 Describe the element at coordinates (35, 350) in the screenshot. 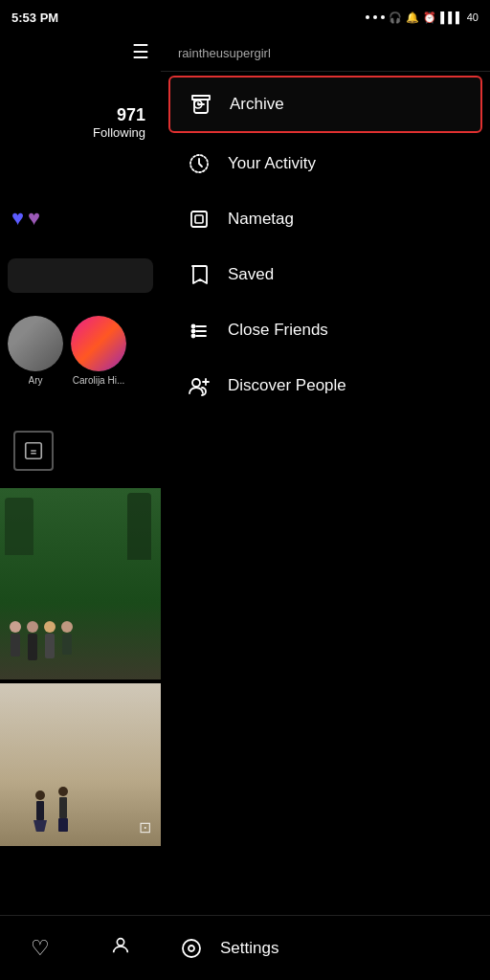

I see `story-item-ary: Ary` at that location.